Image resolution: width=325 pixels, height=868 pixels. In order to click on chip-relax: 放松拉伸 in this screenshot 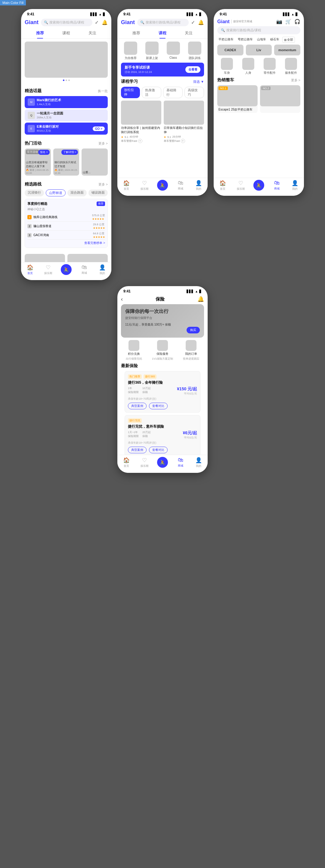, I will do `click(130, 92)`.